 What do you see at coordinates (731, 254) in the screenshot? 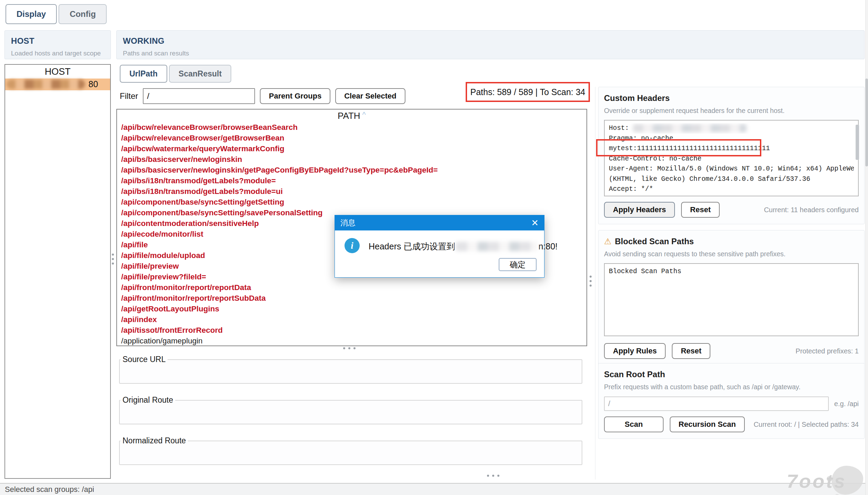
I see `blocked-paths-subtitle: Avoid sending scan requests to these sen…` at bounding box center [731, 254].